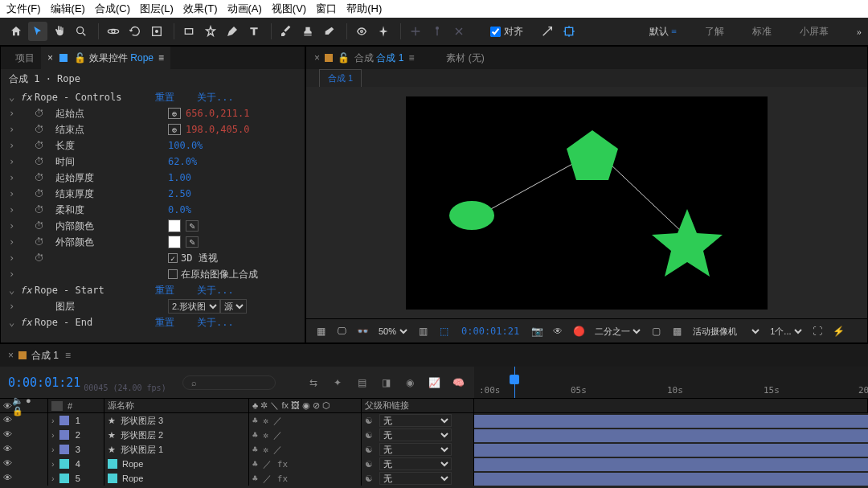  Describe the element at coordinates (547, 31) in the screenshot. I see `snap-icon` at that location.